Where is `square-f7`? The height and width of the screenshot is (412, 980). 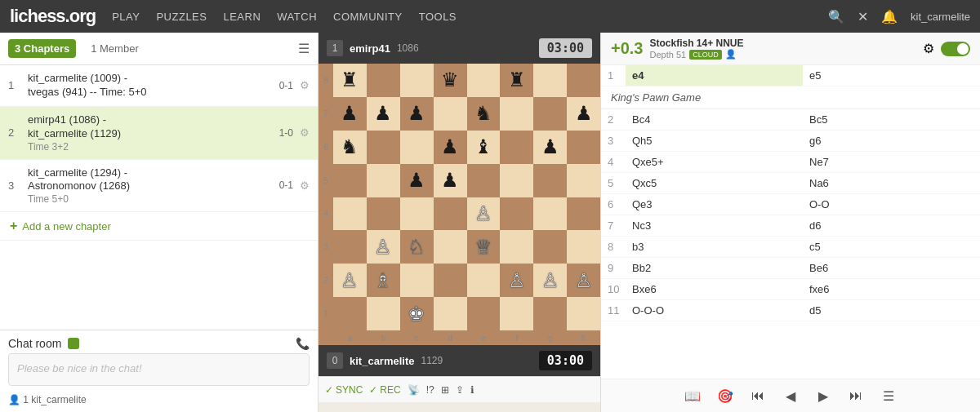 square-f7 is located at coordinates (516, 114).